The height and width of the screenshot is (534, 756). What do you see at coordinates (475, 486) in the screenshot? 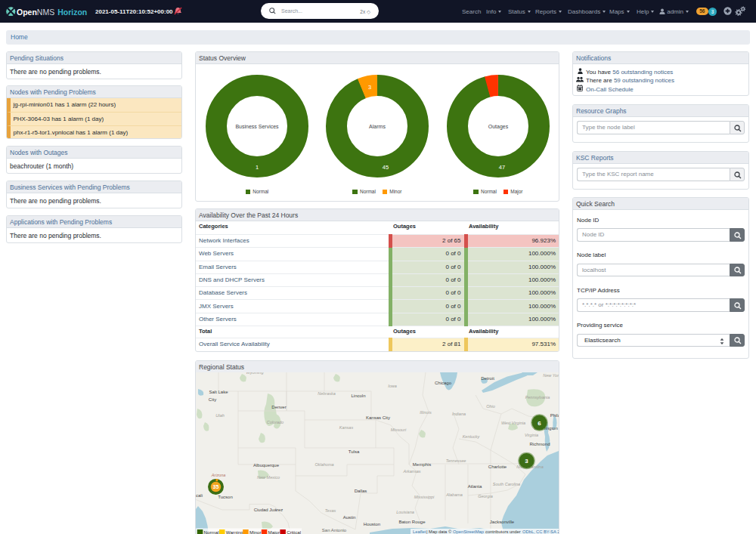
I see `svg-text: Atlanta` at bounding box center [475, 486].